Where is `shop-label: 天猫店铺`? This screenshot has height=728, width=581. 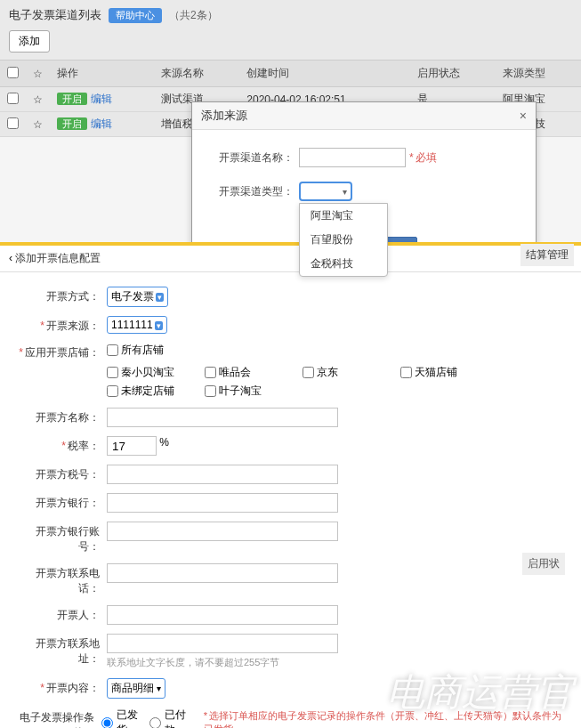
shop-label: 天猫店铺 is located at coordinates (436, 372).